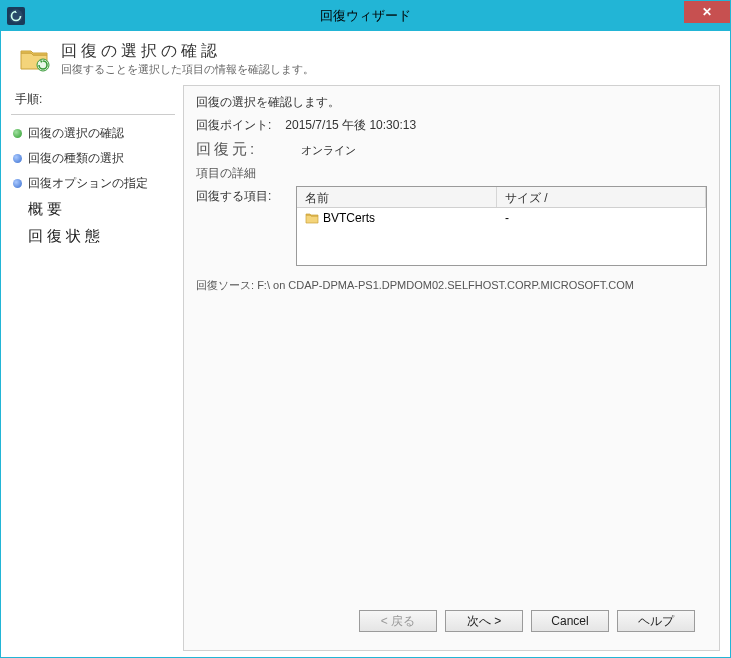 This screenshot has height=658, width=731. Describe the element at coordinates (241, 196) in the screenshot. I see `items-to-recover-label: 回復する項目:` at that location.